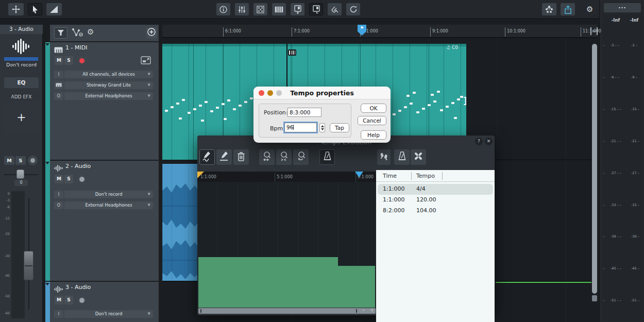 The image size is (644, 322). Describe the element at coordinates (335, 9) in the screenshot. I see `tuning-fork-button` at that location.